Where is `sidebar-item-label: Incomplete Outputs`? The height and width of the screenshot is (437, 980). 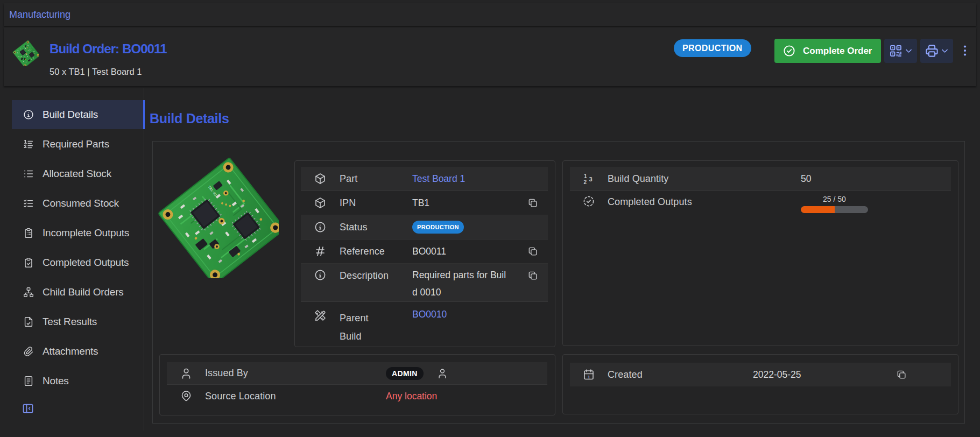
sidebar-item-label: Incomplete Outputs is located at coordinates (86, 233).